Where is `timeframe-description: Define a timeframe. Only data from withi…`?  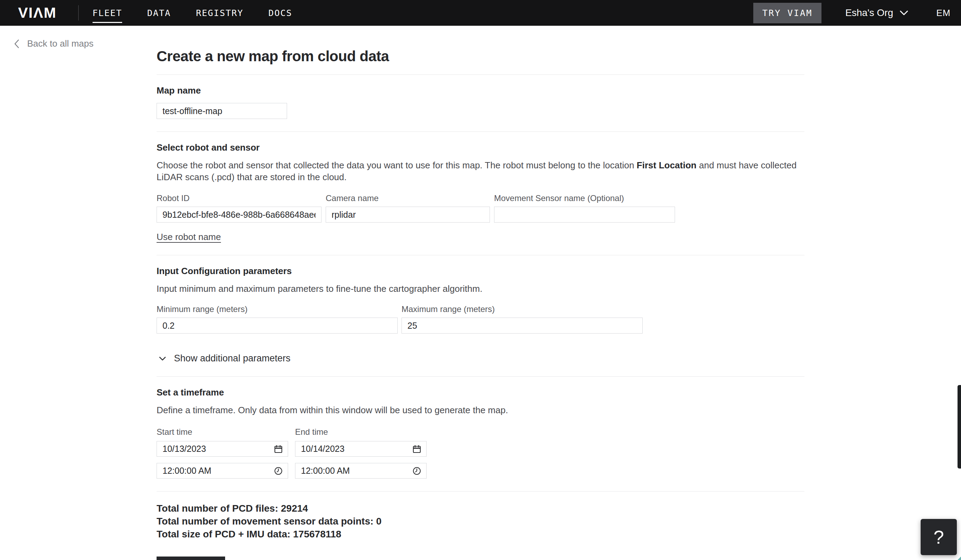 timeframe-description: Define a timeframe. Only data from withi… is located at coordinates (480, 410).